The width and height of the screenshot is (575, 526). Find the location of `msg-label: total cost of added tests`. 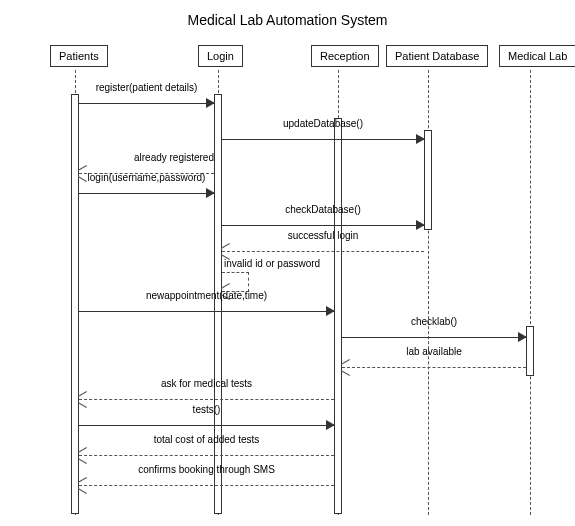

msg-label: total cost of added tests is located at coordinates (206, 440).